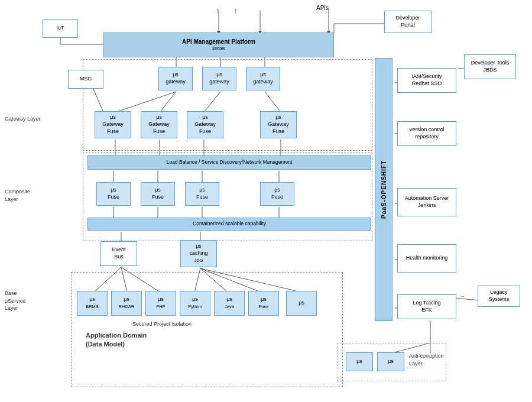 The width and height of the screenshot is (532, 402). I want to click on api-mgmt-box: API Management Platform 3scale, so click(219, 45).